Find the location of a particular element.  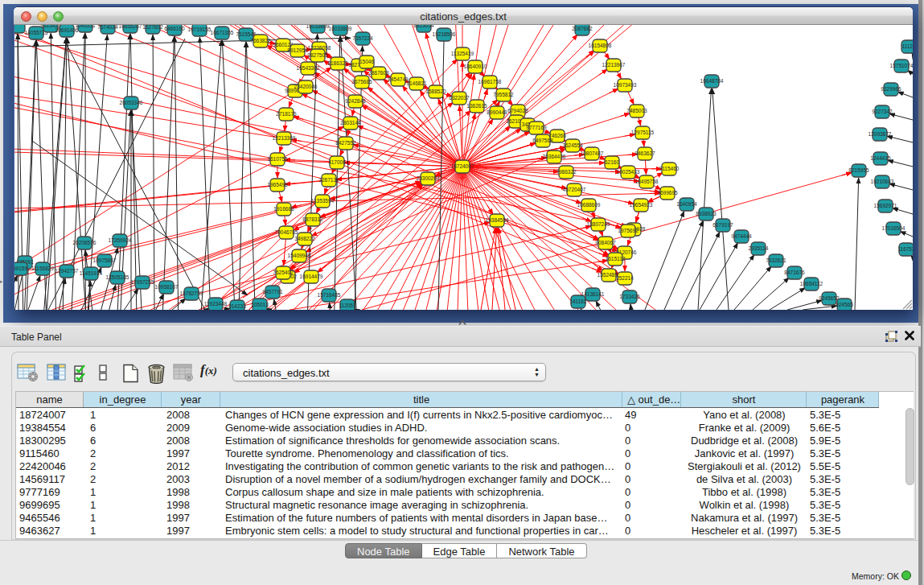

svg-text: 924565 is located at coordinates (844, 304).